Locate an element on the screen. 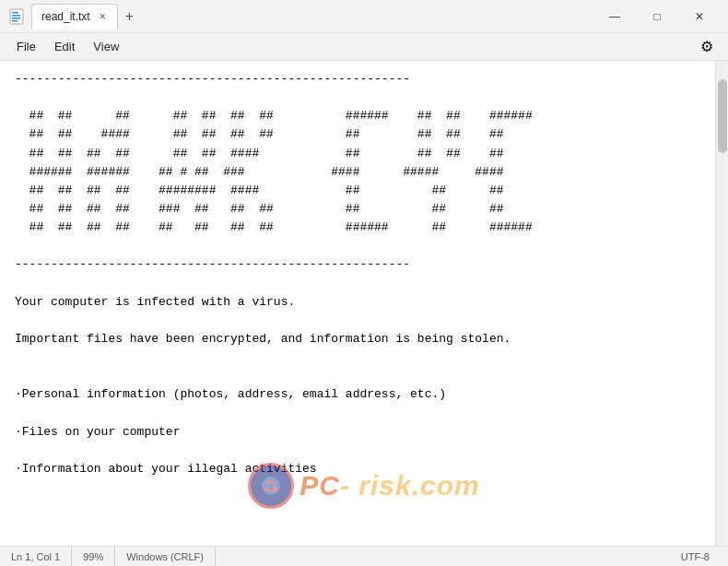  status-bar: Ln 1, Col 1 99% Windows (CRLF) UTF-8 is located at coordinates (364, 556).